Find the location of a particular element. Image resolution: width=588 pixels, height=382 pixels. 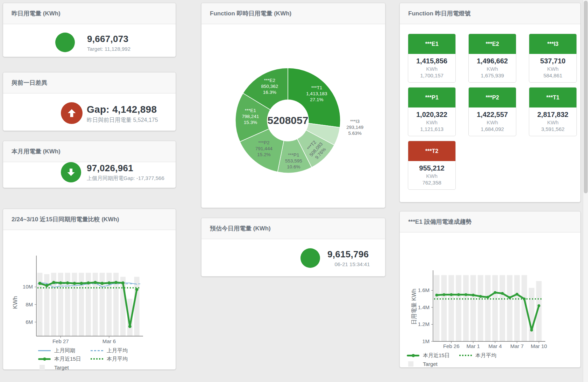

svg-text: ***P2 is located at coordinates (264, 143).